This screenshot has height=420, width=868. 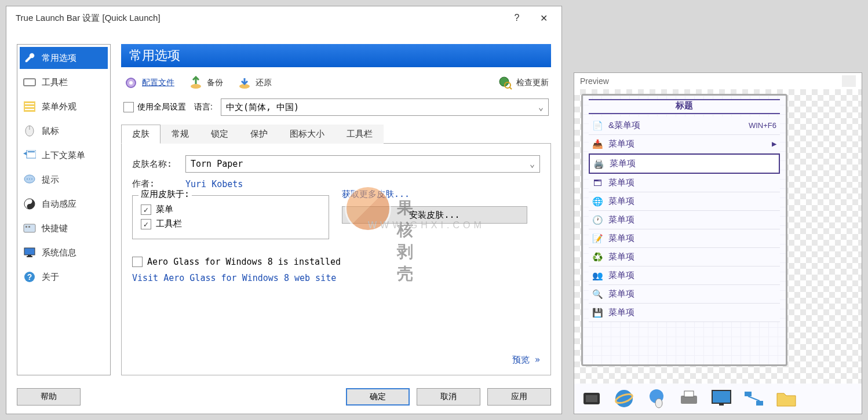 What do you see at coordinates (206, 83) in the screenshot?
I see `backup-button: 备份` at bounding box center [206, 83].